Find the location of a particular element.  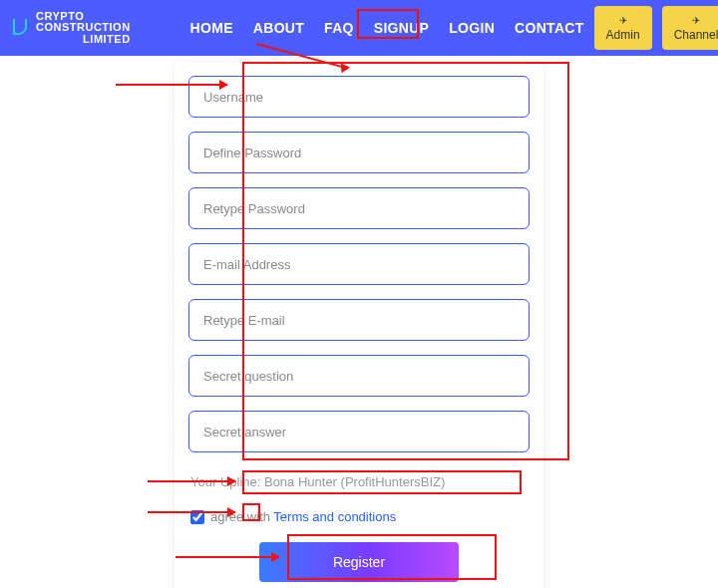

question-field-wrap is located at coordinates (359, 376).